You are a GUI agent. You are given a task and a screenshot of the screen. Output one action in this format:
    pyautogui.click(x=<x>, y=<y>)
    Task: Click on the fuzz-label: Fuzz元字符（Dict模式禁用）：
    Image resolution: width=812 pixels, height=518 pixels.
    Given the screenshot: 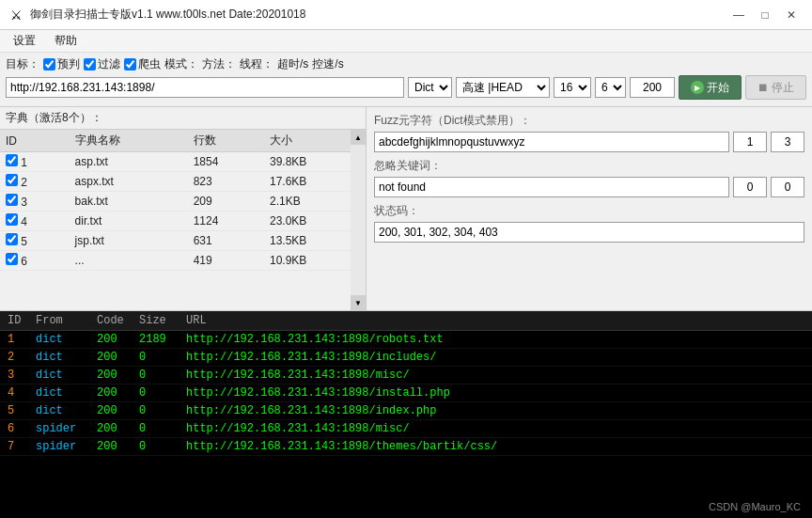 What is the action you would take?
    pyautogui.click(x=589, y=120)
    